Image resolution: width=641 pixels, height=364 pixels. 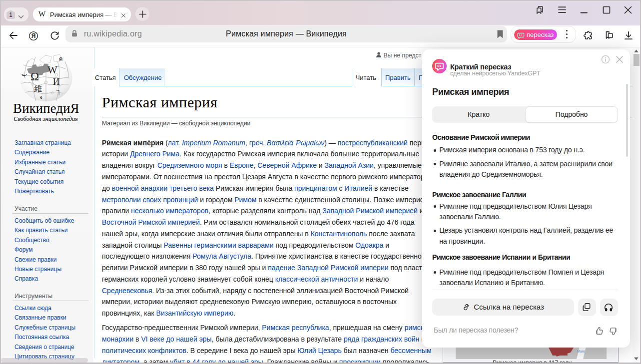 I want to click on svg-text: И, so click(x=56, y=82).